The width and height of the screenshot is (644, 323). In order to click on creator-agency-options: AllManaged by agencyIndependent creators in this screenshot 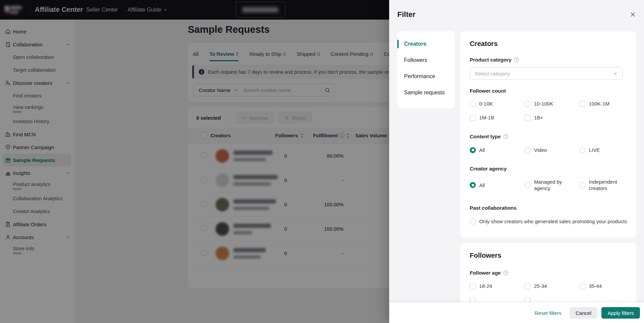, I will do `click(552, 185)`.